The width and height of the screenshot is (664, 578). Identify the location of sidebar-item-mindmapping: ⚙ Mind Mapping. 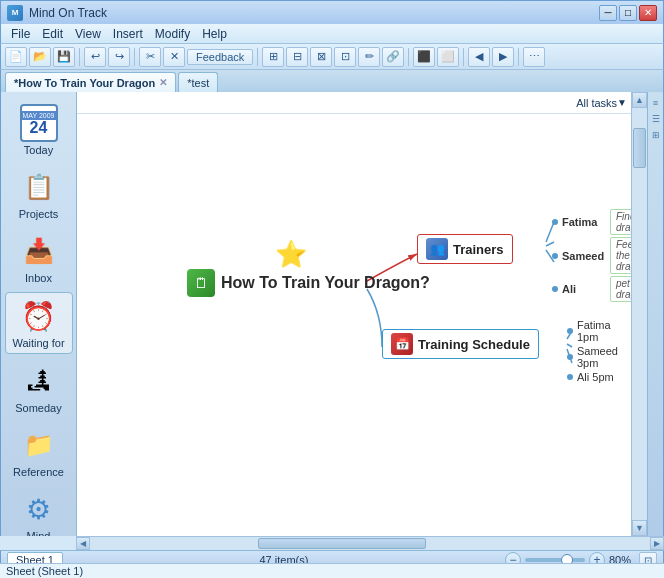
(39, 511).